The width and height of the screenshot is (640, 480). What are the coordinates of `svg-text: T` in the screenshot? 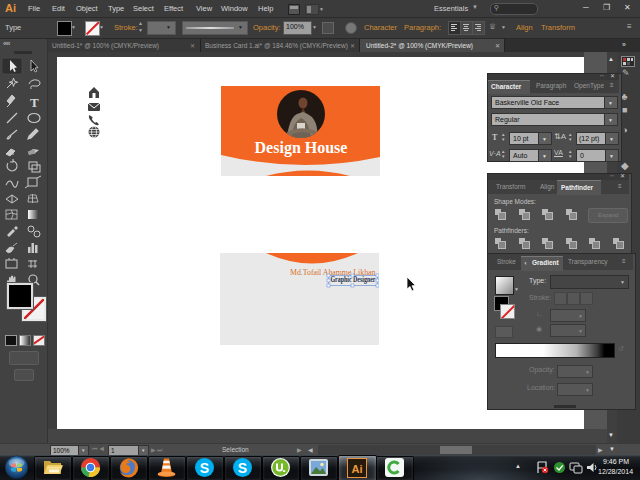 It's located at (34, 102).